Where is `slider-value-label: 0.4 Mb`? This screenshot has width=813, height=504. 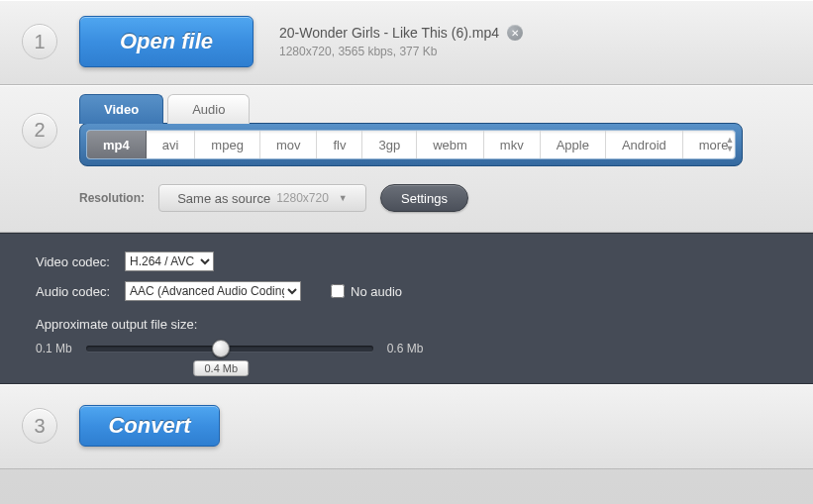
slider-value-label: 0.4 Mb is located at coordinates (221, 368).